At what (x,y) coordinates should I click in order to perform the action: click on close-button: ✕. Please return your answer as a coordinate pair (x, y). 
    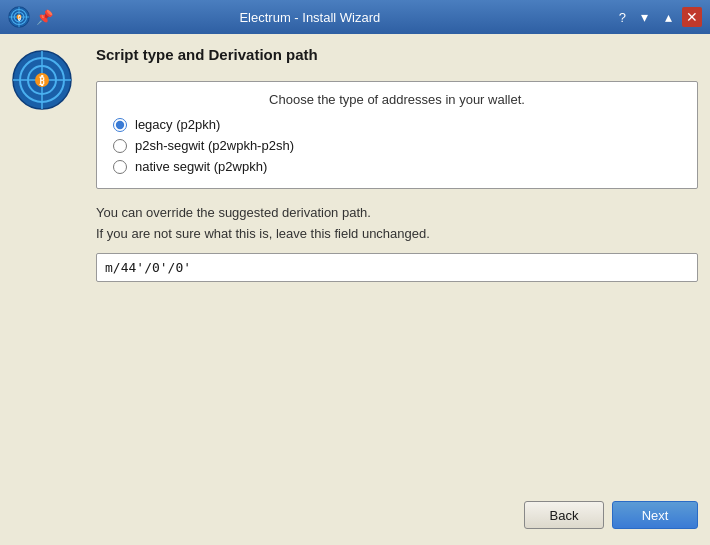
    Looking at the image, I should click on (692, 17).